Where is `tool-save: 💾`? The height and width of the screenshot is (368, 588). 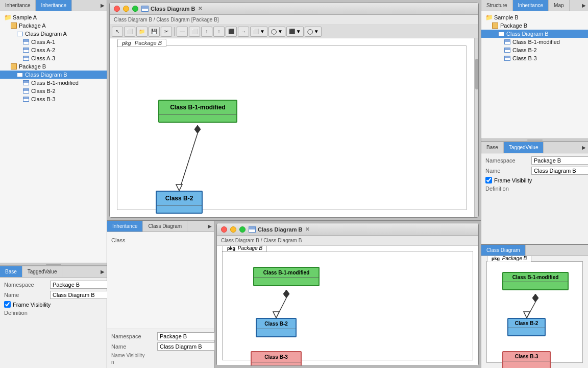
tool-save: 💾 is located at coordinates (154, 32).